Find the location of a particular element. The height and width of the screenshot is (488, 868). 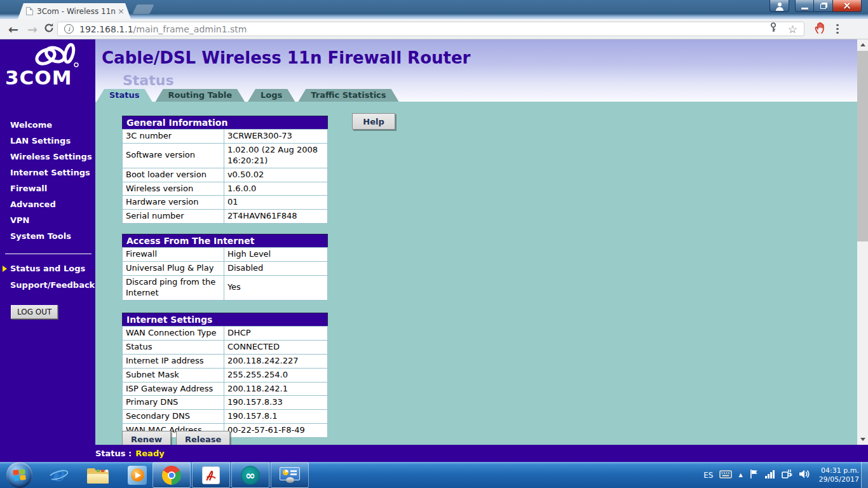

tab-close-icon: × is located at coordinates (121, 11).